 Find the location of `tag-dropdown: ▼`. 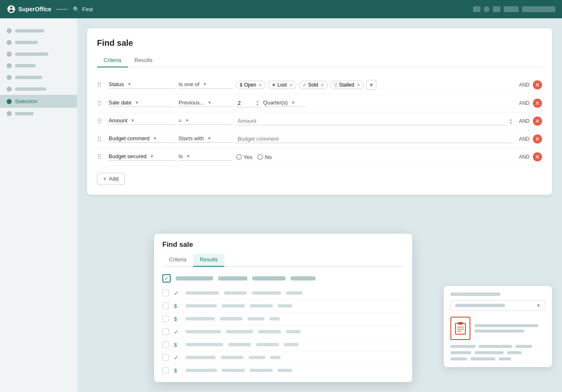

tag-dropdown: ▼ is located at coordinates (371, 85).